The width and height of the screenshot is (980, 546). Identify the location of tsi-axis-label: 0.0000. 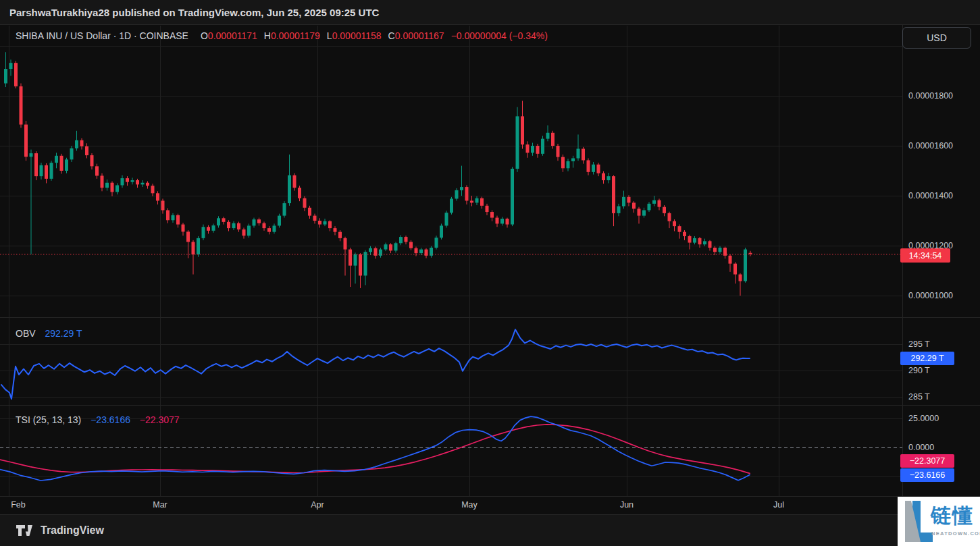
(921, 447).